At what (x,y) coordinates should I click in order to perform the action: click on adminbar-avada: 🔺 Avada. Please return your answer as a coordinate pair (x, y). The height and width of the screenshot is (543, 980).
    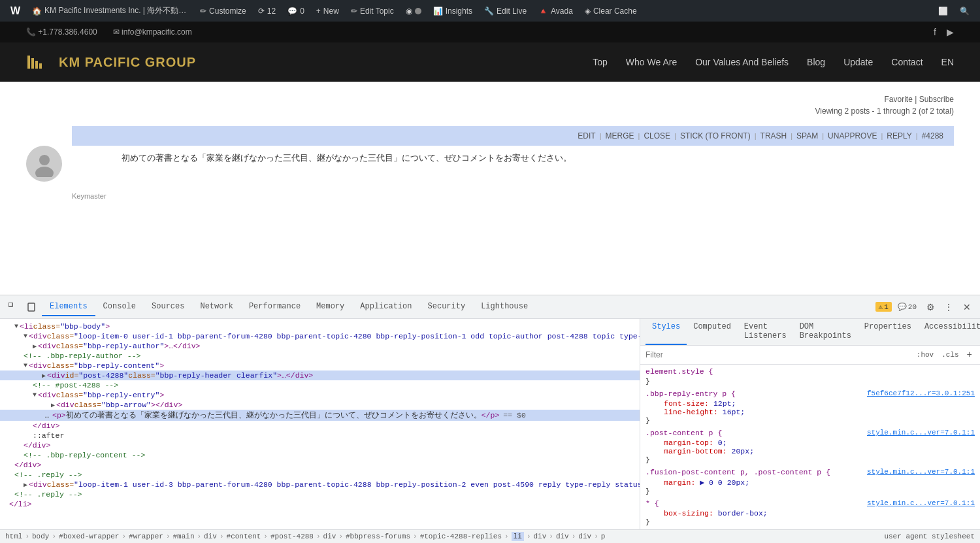
    Looking at the image, I should click on (555, 10).